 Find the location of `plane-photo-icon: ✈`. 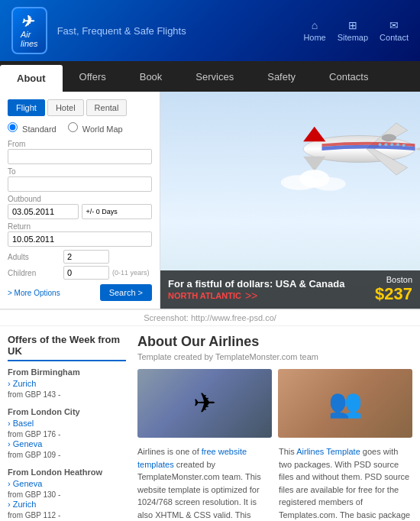

plane-photo-icon: ✈ is located at coordinates (205, 403).